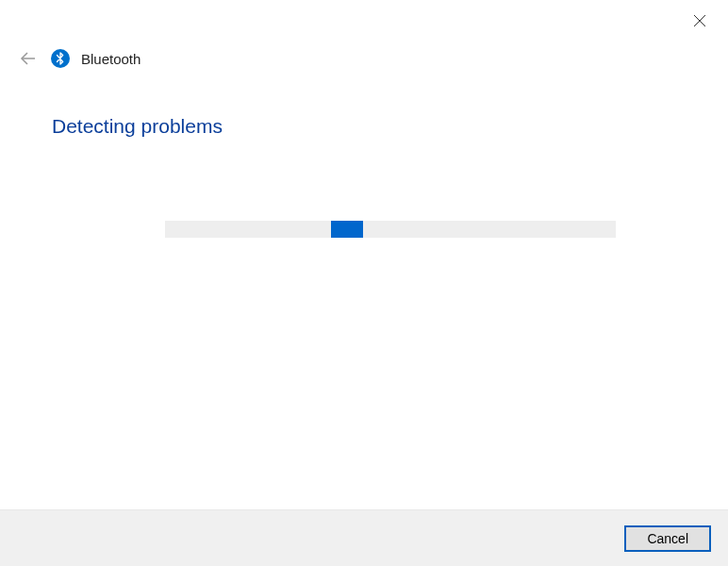 The image size is (728, 566). Describe the element at coordinates (668, 539) in the screenshot. I see `cancel-button: Cancel` at that location.